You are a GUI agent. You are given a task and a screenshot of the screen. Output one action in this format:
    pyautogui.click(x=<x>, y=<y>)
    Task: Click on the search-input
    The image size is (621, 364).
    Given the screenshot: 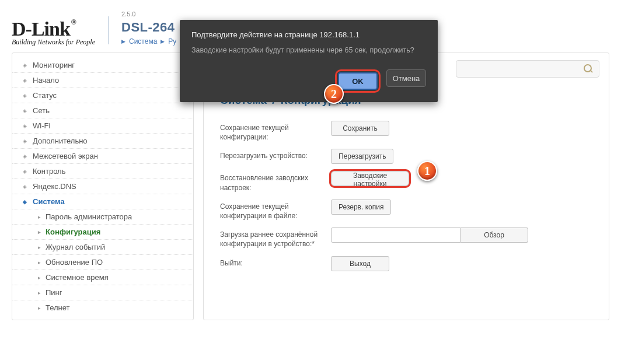 What is the action you would take?
    pyautogui.click(x=528, y=69)
    